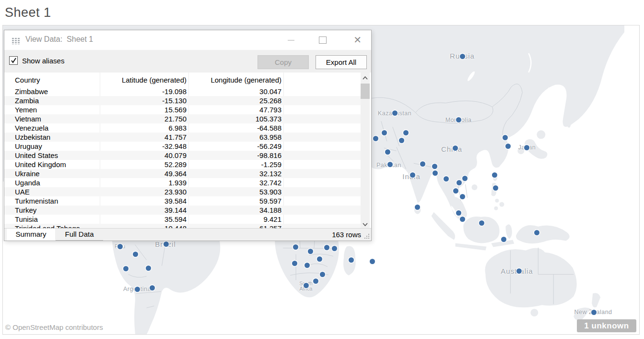 The height and width of the screenshot is (339, 644). I want to click on country-cell: Yemen, so click(26, 109).